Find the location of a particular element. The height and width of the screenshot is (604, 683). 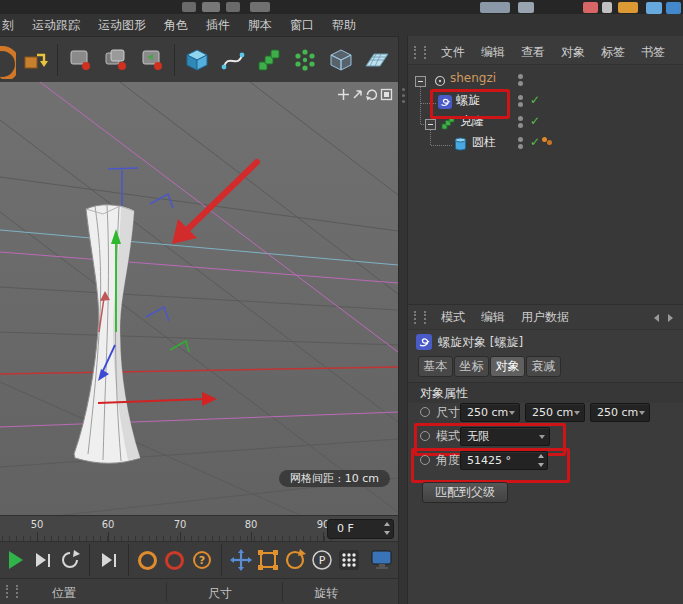

radial-array-icon is located at coordinates (305, 60).